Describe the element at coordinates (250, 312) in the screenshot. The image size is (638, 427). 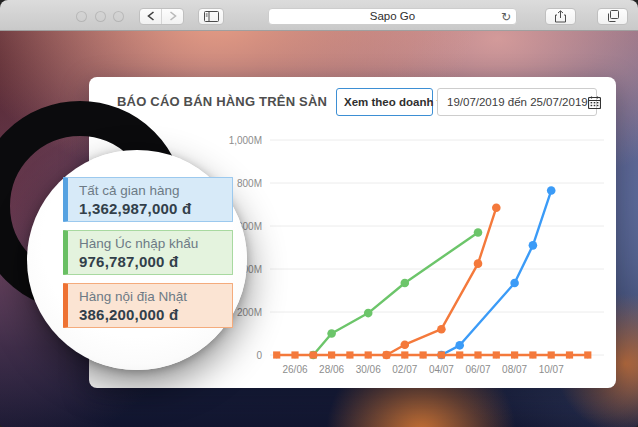
I see `svg-text: 200M` at that location.